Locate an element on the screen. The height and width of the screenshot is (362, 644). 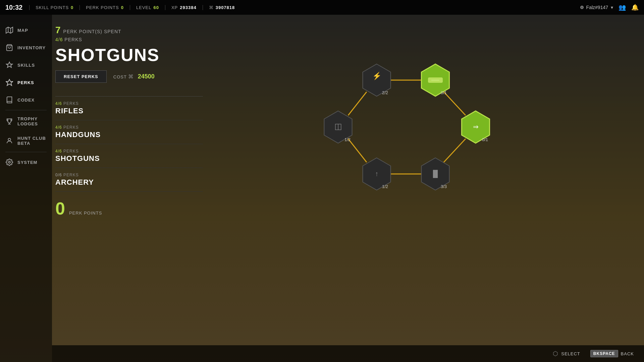
back-label: BACK is located at coordinates (627, 354).